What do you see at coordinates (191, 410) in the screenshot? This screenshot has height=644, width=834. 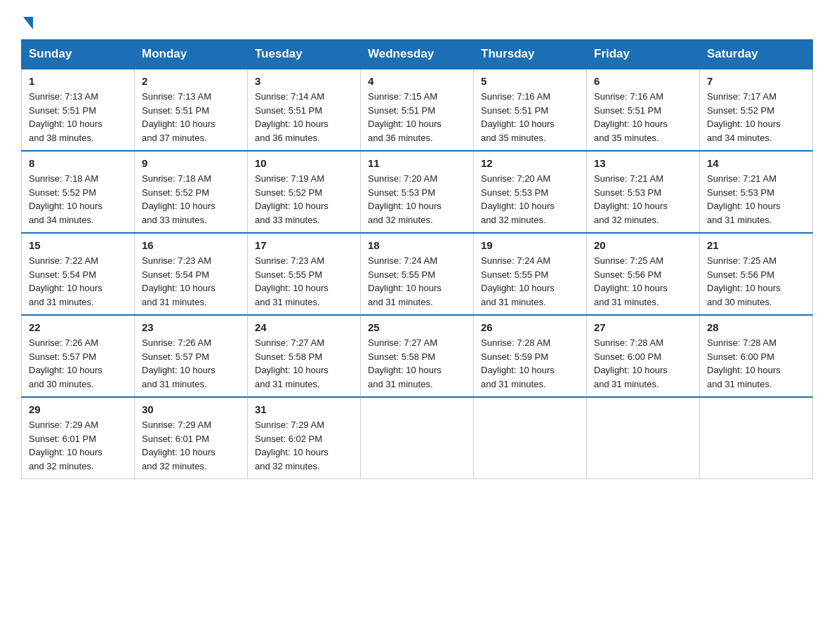 I see `day-number: 30` at bounding box center [191, 410].